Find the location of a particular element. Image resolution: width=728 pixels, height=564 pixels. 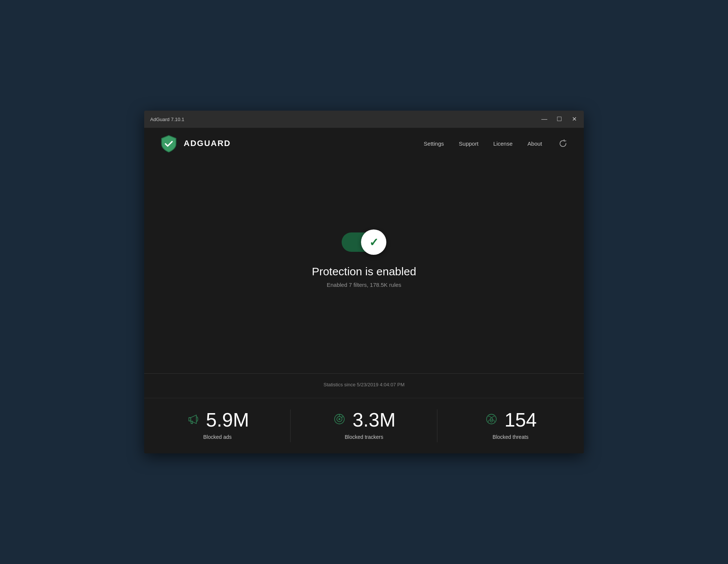

logo-text: ADGUARD is located at coordinates (207, 143).